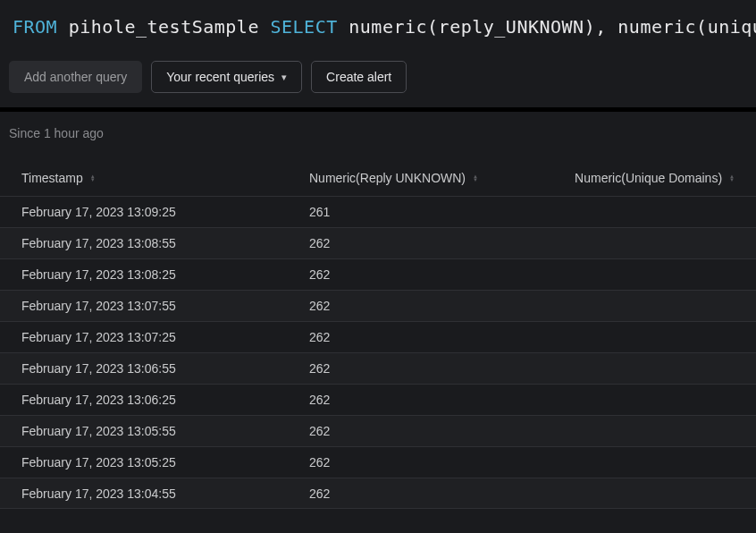  What do you see at coordinates (165, 275) in the screenshot?
I see `cell-timestamp: February 17, 2023 13:08:25` at bounding box center [165, 275].